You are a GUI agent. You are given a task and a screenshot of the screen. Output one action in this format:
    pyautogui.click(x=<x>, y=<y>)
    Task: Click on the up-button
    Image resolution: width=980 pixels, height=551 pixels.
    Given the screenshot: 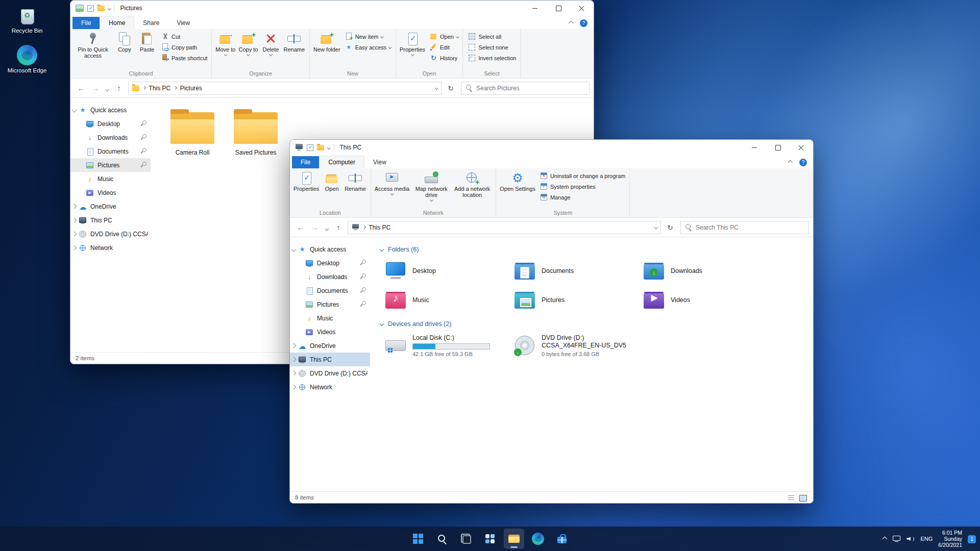 What is the action you would take?
    pyautogui.click(x=338, y=228)
    